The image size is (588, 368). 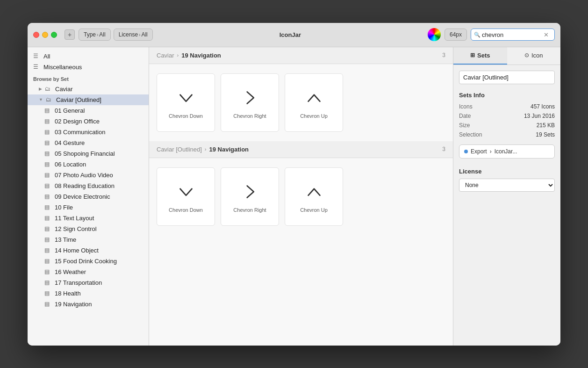 What do you see at coordinates (88, 165) in the screenshot?
I see `sidebar-item-06-location: ▤ 06 Location` at bounding box center [88, 165].